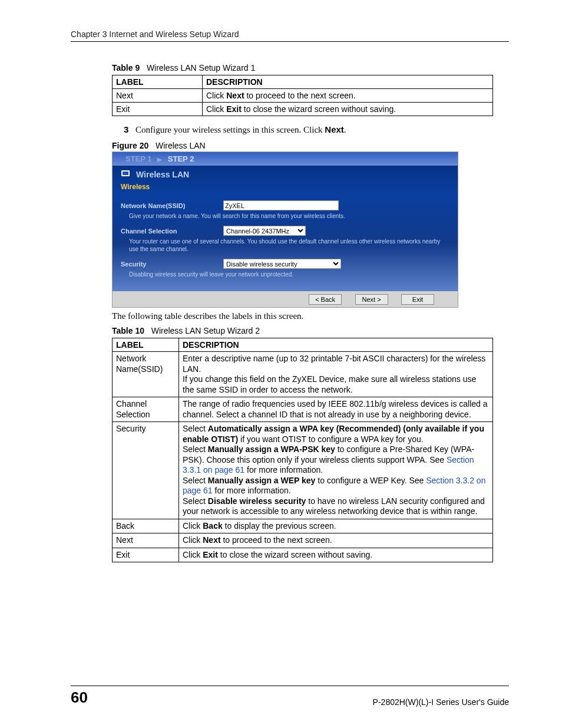  I want to click on chevron-right-icon: ▶, so click(160, 159).